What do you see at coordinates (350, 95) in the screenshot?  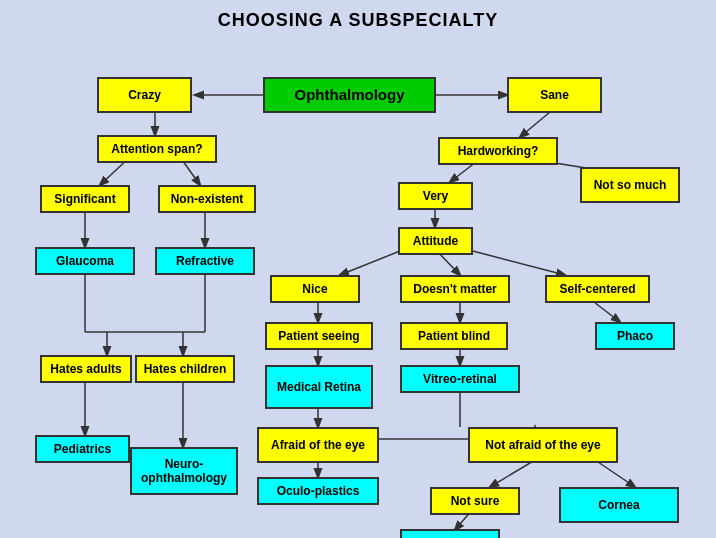 I see `node-ophthalmology: Ophthalmology` at bounding box center [350, 95].